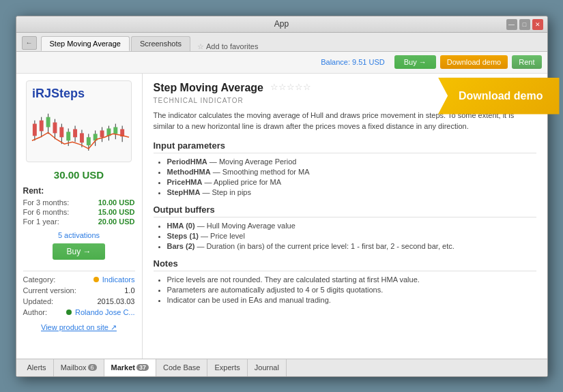 This screenshot has width=563, height=392. I want to click on list-item: StepHMA — Step in pips, so click(352, 192).